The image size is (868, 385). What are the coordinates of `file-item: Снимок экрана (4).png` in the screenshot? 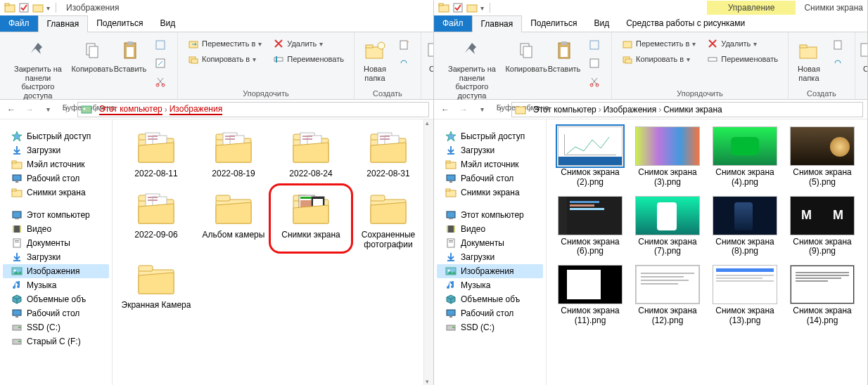 It's located at (745, 157).